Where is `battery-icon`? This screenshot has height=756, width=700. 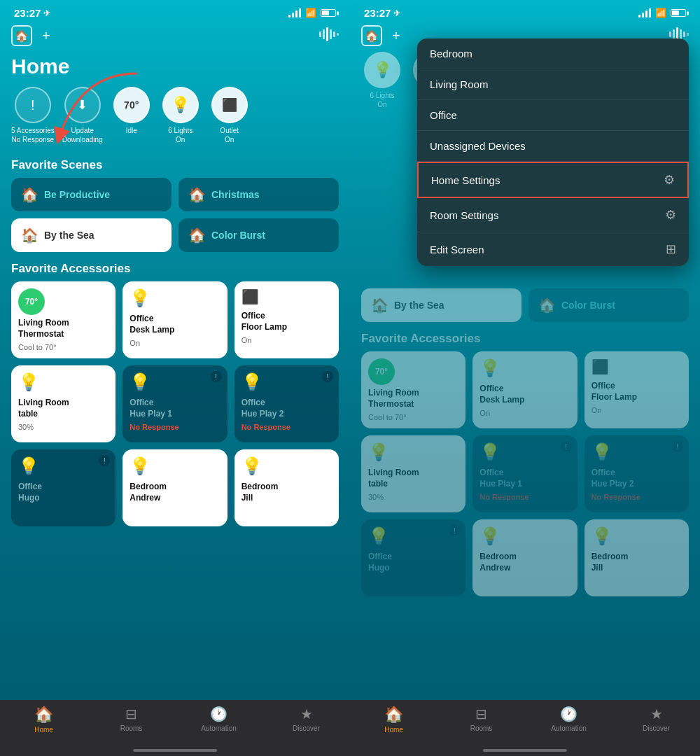
battery-icon is located at coordinates (328, 13).